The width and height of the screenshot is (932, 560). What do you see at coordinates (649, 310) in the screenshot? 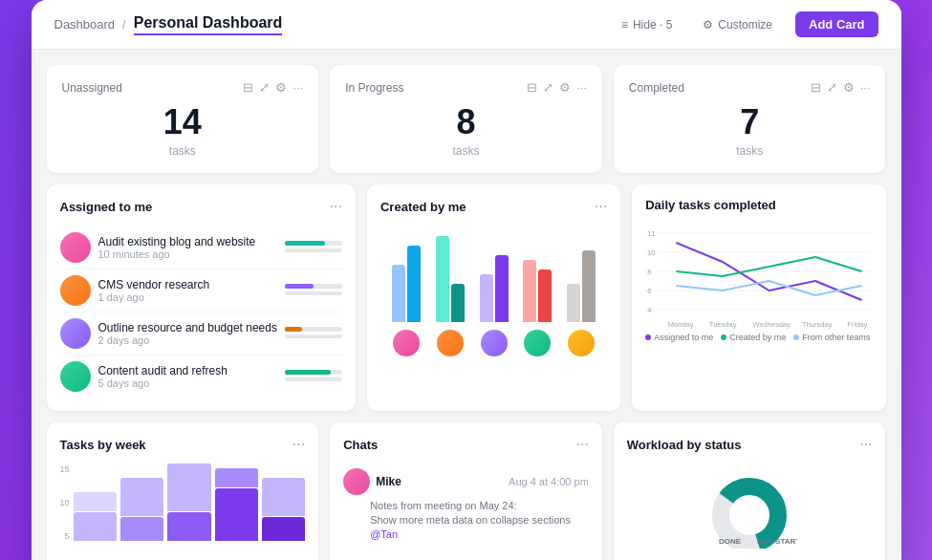
I see `svg-text: 4` at bounding box center [649, 310].